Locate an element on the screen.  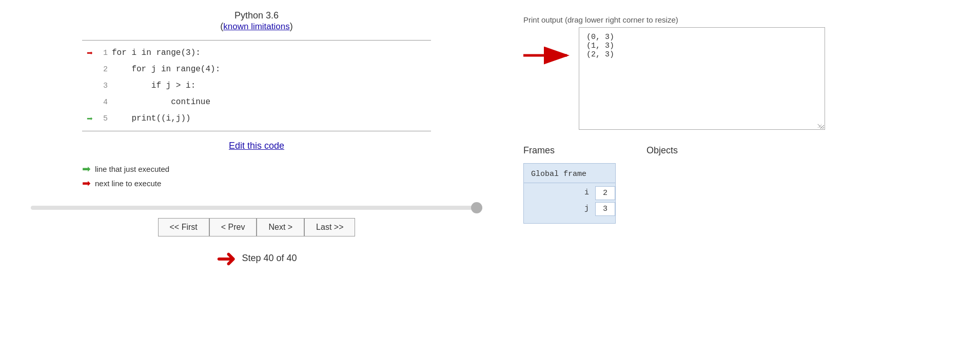
frames-objects-area: Frames Global frame i 2 j 3 Objects is located at coordinates (741, 185).